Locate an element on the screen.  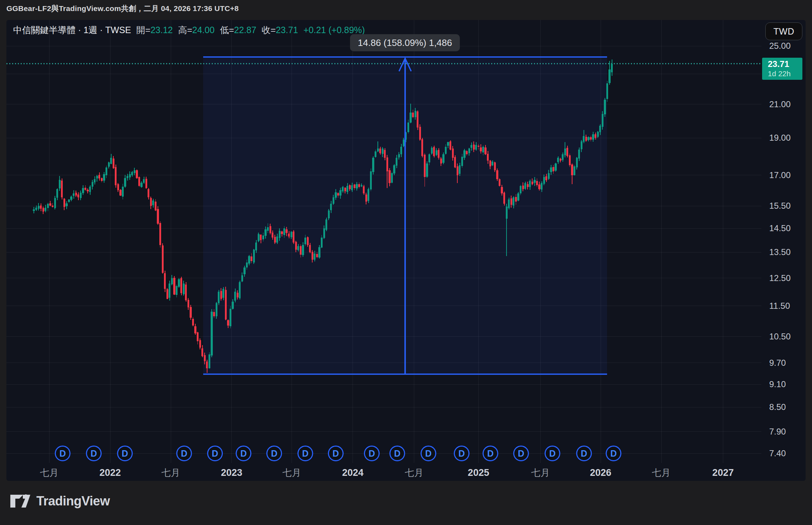
tradingview-logo: TradingView is located at coordinates (60, 501).